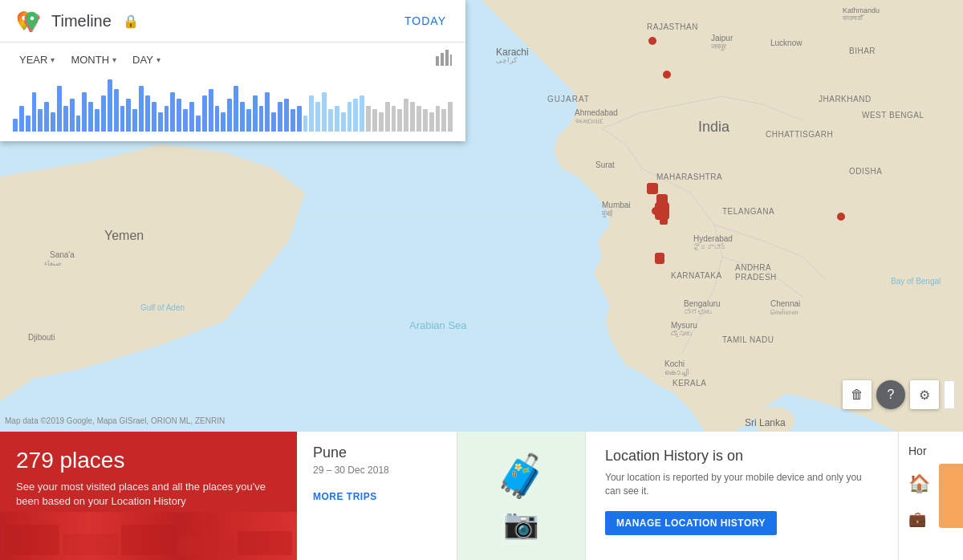  Describe the element at coordinates (742, 496) in the screenshot. I see `location-history-card: Location History is on Your location is …` at that location.